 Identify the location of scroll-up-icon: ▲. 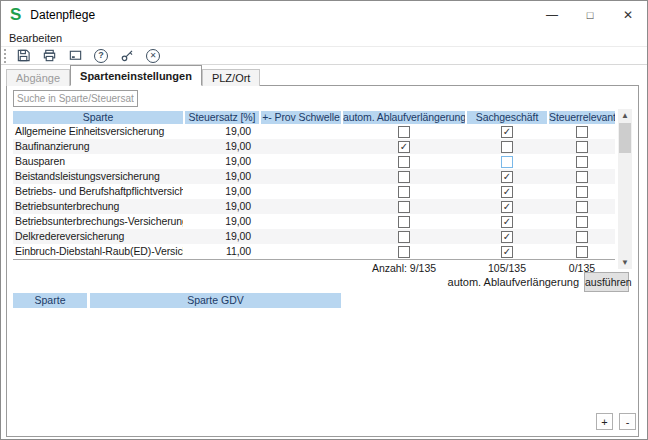
(625, 116).